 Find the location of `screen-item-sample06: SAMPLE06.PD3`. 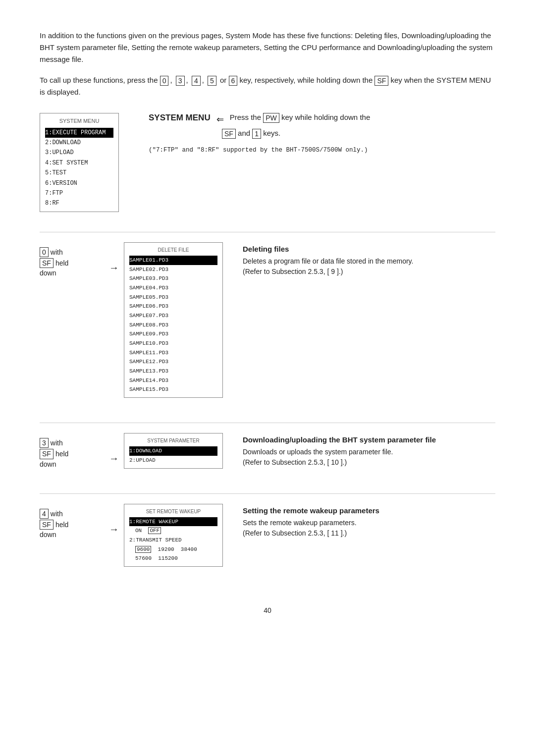

screen-item-sample06: SAMPLE06.PD3 is located at coordinates (173, 306).